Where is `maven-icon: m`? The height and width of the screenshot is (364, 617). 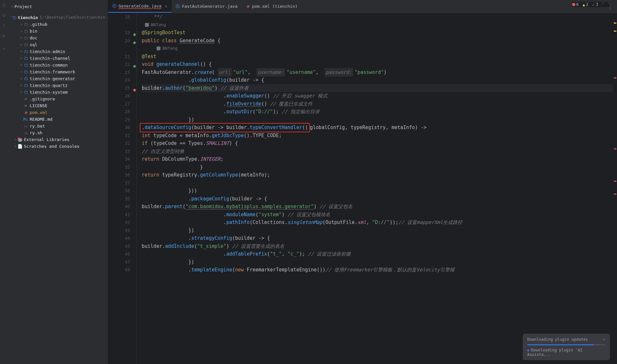 maven-icon: m is located at coordinates (248, 6).